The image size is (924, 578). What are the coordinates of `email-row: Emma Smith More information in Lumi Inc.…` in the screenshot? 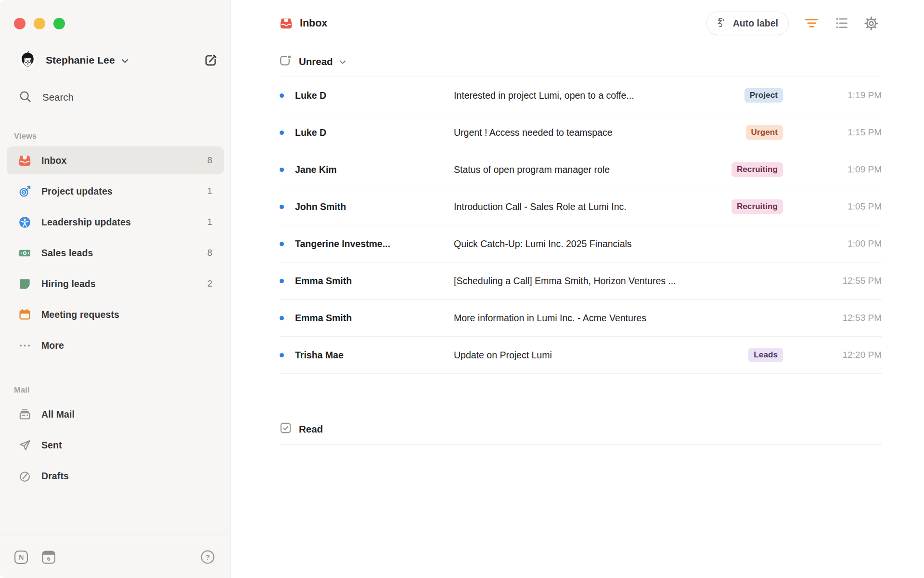 It's located at (580, 318).